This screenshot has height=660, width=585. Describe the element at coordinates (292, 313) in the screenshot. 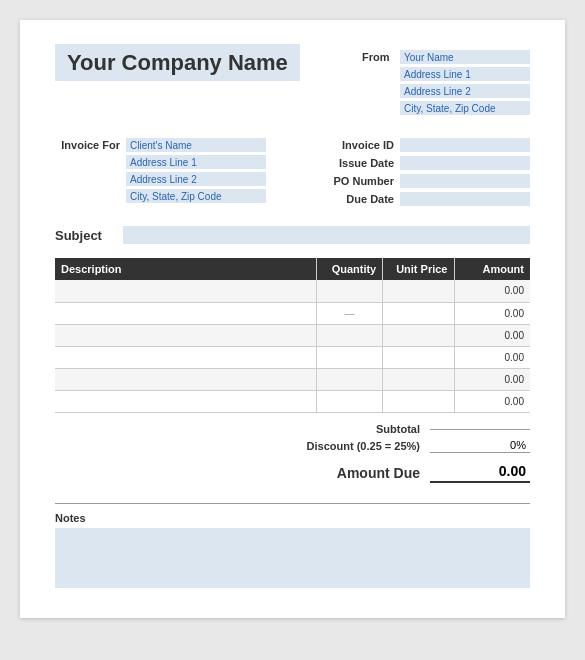

I see `table-row: —0.00` at that location.